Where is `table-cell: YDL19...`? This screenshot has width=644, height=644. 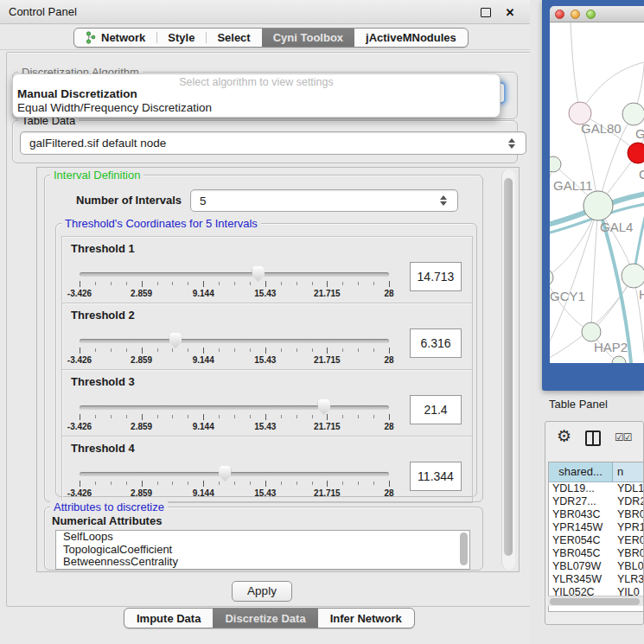 table-cell: YDL19... is located at coordinates (581, 489).